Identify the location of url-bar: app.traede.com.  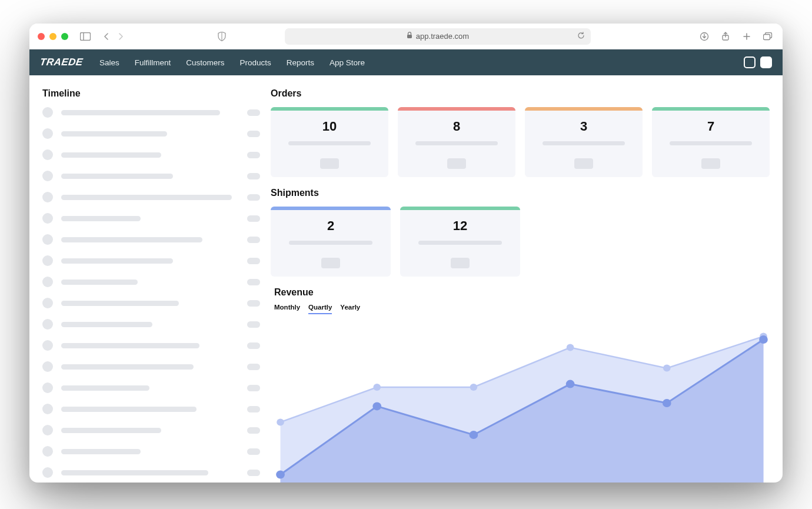
(438, 36).